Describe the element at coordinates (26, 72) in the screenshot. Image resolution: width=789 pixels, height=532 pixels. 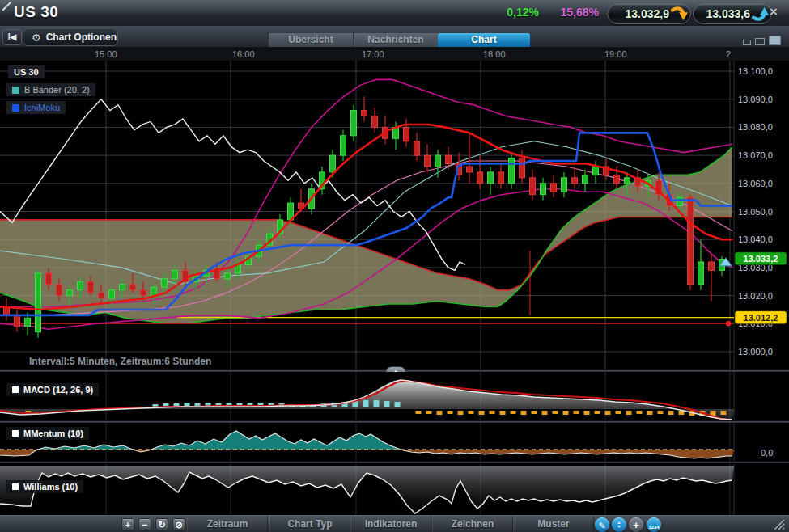
I see `legend-symbol: US 30` at that location.